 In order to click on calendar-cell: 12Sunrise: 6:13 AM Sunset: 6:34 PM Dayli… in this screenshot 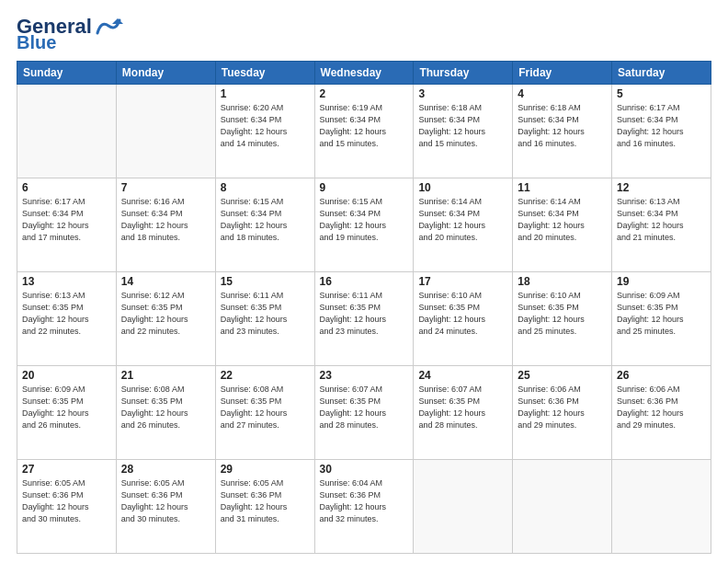, I will do `click(662, 225)`.